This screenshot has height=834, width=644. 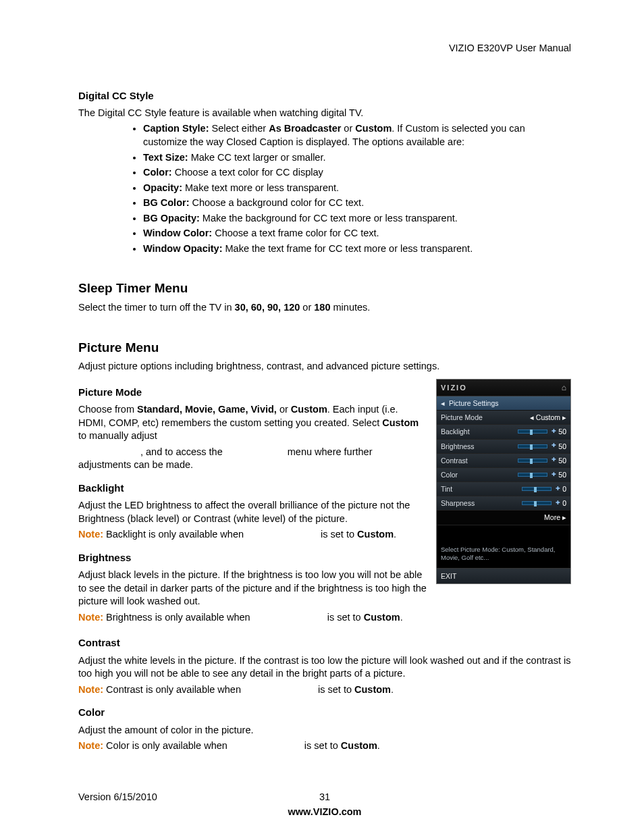 What do you see at coordinates (504, 432) in the screenshot?
I see `osd-row-backlight: Backlight✚ 50` at bounding box center [504, 432].